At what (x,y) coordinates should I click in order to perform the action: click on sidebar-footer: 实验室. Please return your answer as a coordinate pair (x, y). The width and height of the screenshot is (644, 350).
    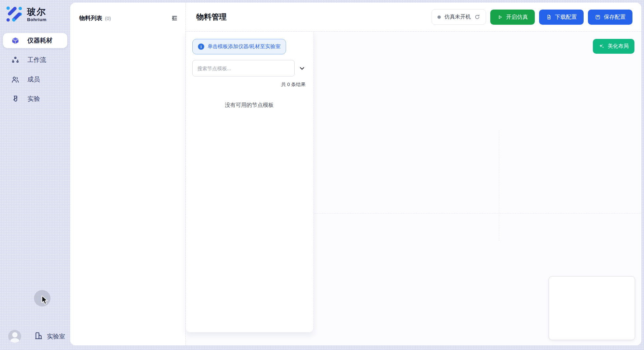
    Looking at the image, I should click on (37, 336).